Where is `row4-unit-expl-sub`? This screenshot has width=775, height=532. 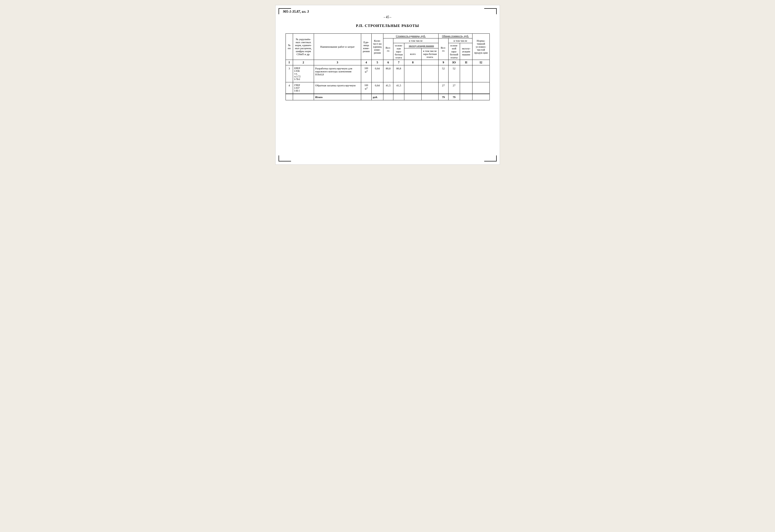
row4-unit-expl-sub is located at coordinates (430, 88).